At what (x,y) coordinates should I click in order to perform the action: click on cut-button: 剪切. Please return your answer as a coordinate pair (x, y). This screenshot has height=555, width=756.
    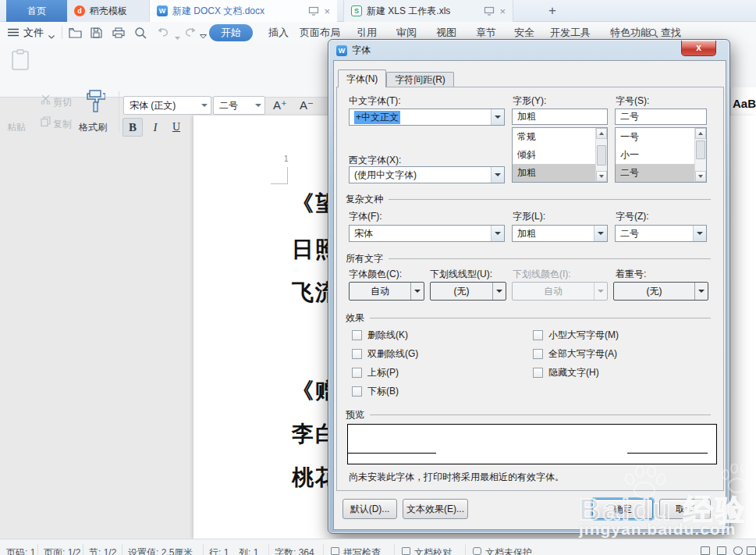
    Looking at the image, I should click on (62, 103).